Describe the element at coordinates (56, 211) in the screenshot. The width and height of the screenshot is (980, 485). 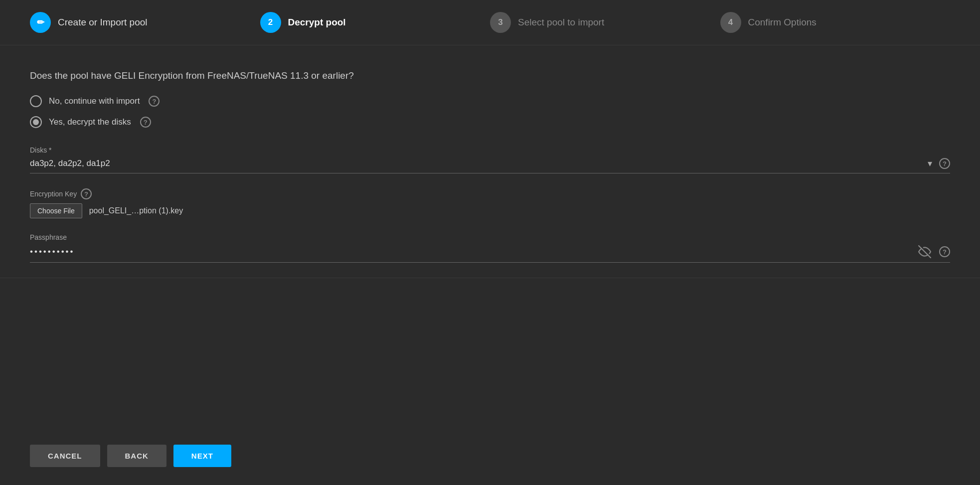
I see `choose-file-button: Choose File` at that location.